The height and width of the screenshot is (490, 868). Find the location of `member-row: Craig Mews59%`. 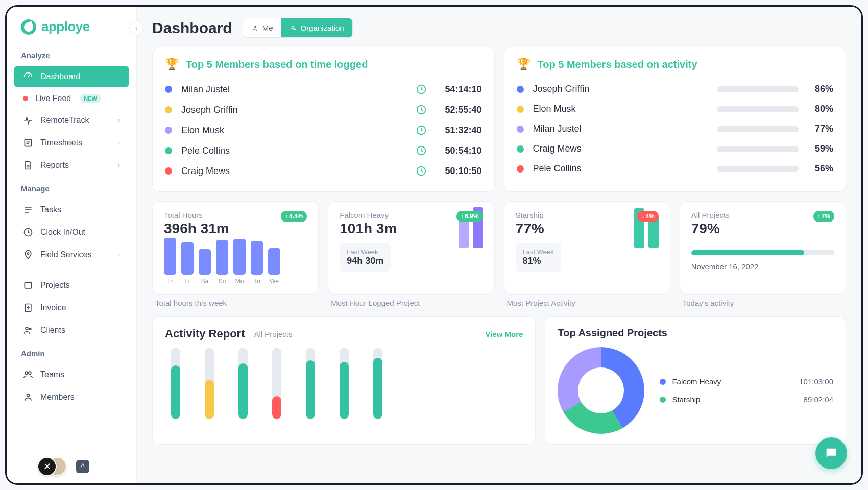

member-row: Craig Mews59% is located at coordinates (675, 149).